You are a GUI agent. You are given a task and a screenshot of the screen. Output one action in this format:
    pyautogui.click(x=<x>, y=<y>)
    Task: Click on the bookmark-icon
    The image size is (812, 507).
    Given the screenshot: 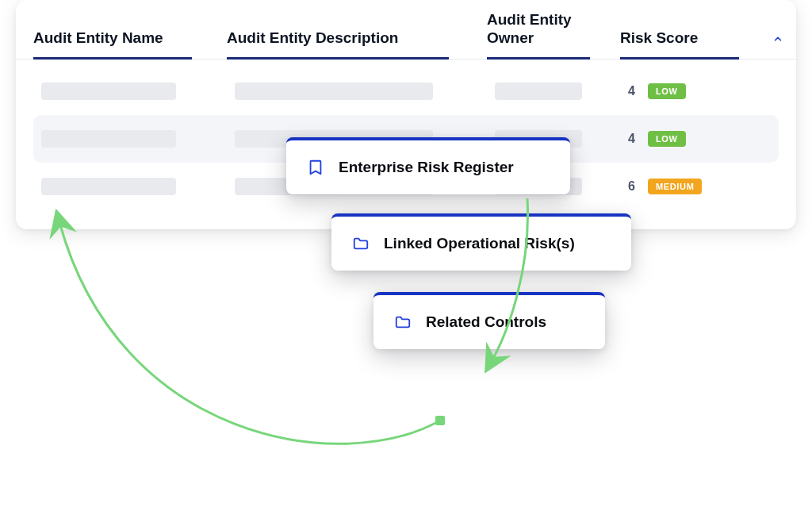 What is the action you would take?
    pyautogui.click(x=316, y=167)
    